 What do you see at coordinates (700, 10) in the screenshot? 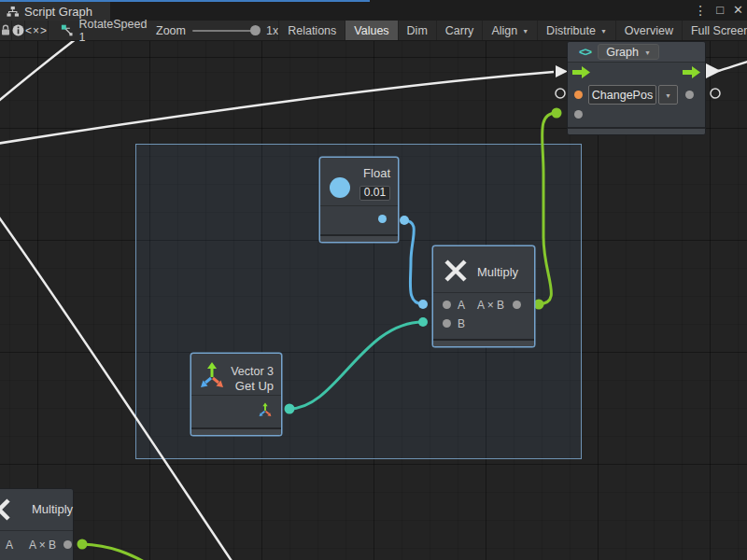
I see `window-menu-icon: ⋮` at bounding box center [700, 10].